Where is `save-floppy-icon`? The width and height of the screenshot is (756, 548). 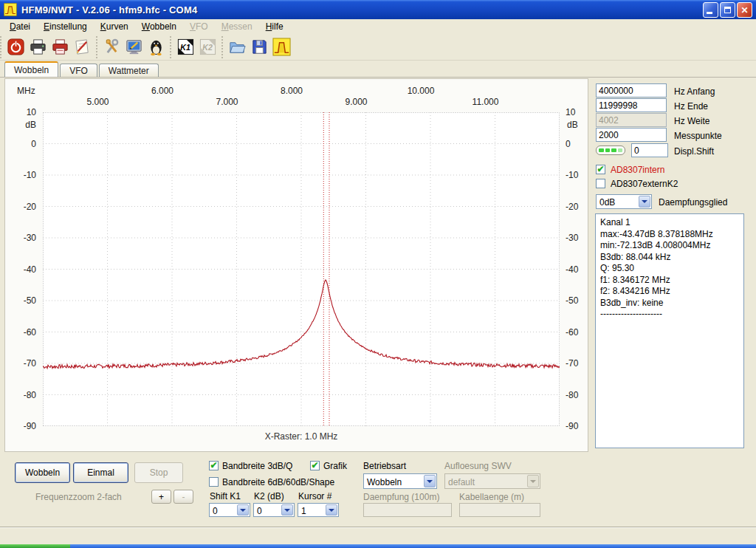
save-floppy-icon is located at coordinates (259, 47).